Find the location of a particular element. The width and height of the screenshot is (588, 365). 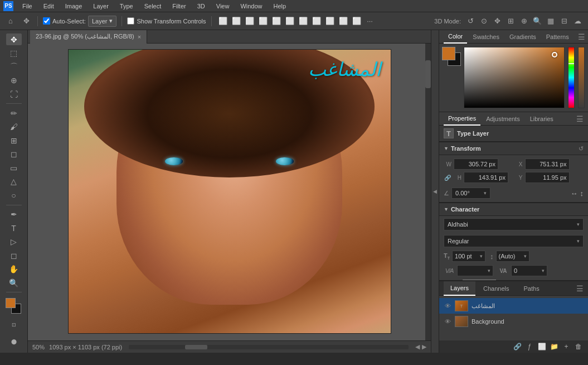

canvas-tab-main: 23-96.jpg @ 50% (المشاغب, RGB/8) × is located at coordinates (89, 37).